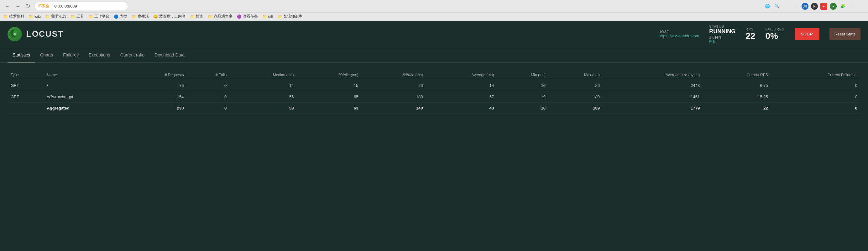 Image resolution: width=868 pixels, height=251 pixels. I want to click on bookmark-blog: 📁 博客, so click(197, 17).